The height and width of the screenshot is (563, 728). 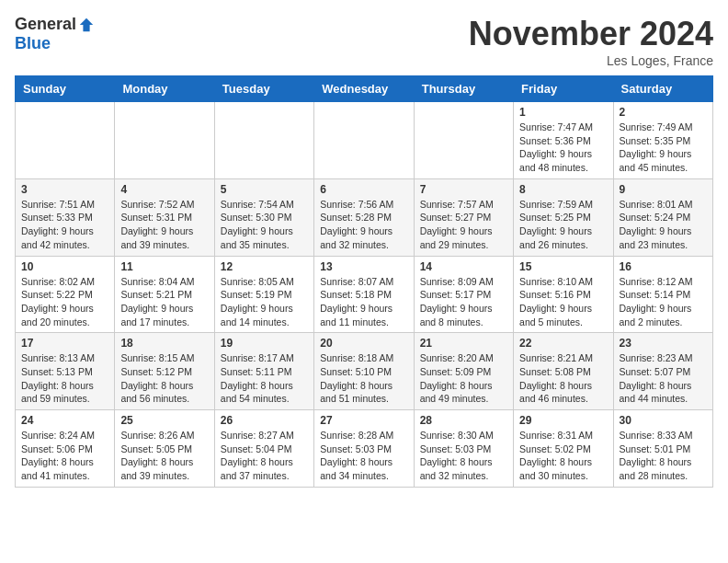 I want to click on calendar-cell: 3Sunrise: 7:51 AM Sunset: 5:33 PM Daylig…, so click(x=65, y=217).